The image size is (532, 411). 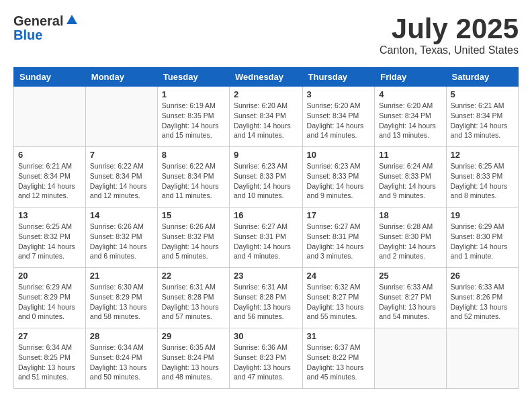 What do you see at coordinates (410, 302) in the screenshot?
I see `day-detail: Sunrise: 6:33 AM Sunset: 8:27 PM Dayligh…` at bounding box center [410, 302].